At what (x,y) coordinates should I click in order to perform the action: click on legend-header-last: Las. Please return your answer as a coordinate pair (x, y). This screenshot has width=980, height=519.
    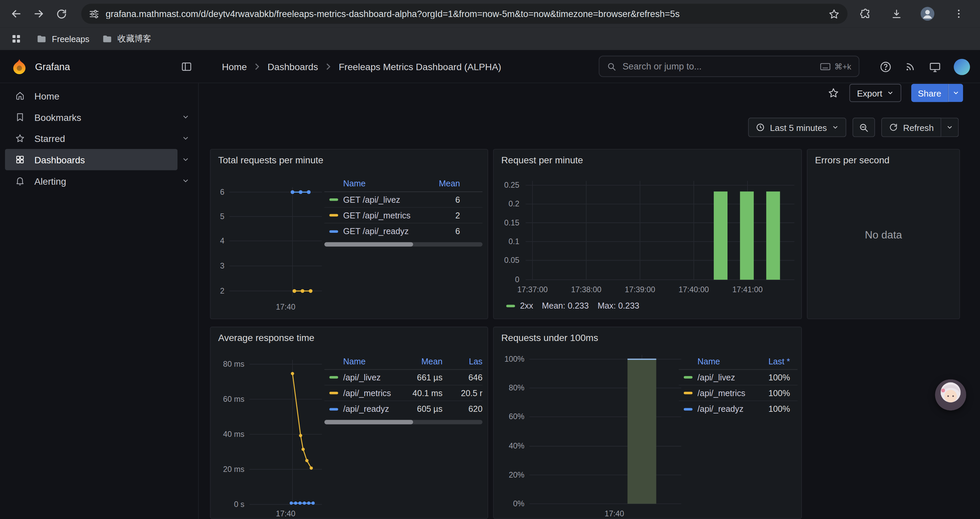
    Looking at the image, I should click on (463, 361).